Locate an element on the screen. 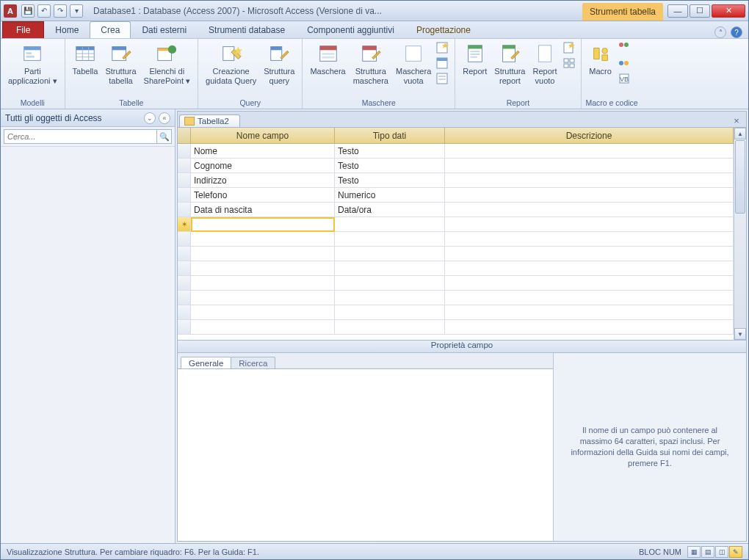  struttura-query-button: Struttura query is located at coordinates (279, 63).